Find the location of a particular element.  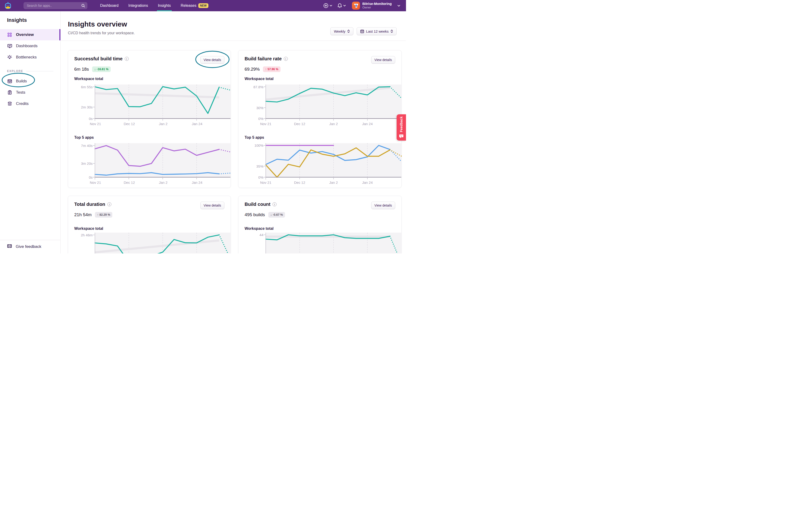

chart-sbt-workspace is located at coordinates (163, 102).